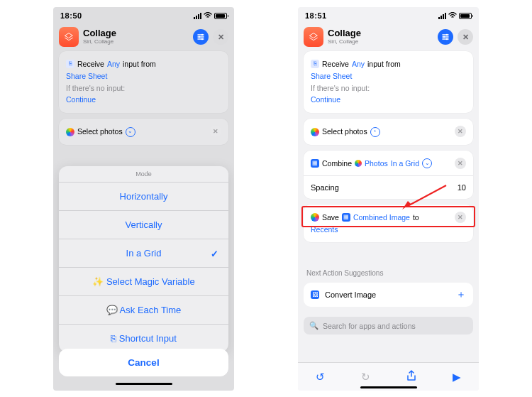 The image size is (532, 397). Describe the element at coordinates (405, 163) in the screenshot. I see `combine-mode: In a Grid` at that location.